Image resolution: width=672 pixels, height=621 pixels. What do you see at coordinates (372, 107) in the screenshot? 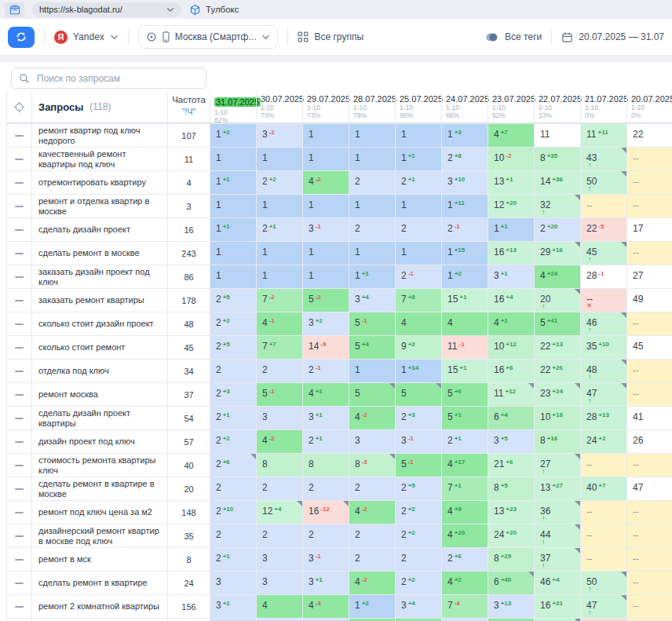
I see `date-column-header: 28.07.20251-1079%` at bounding box center [372, 107].